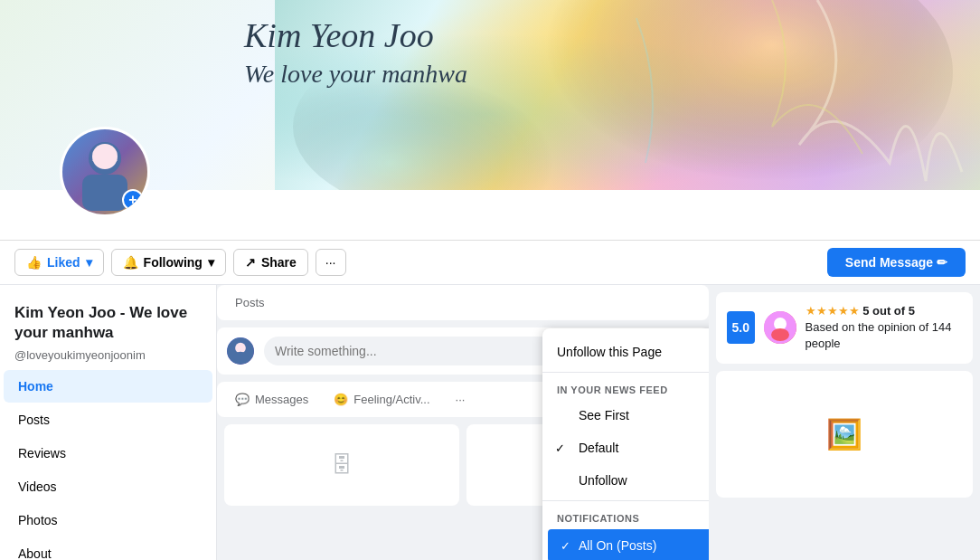  I want to click on photo-placeholder: 🖼️, so click(844, 434).